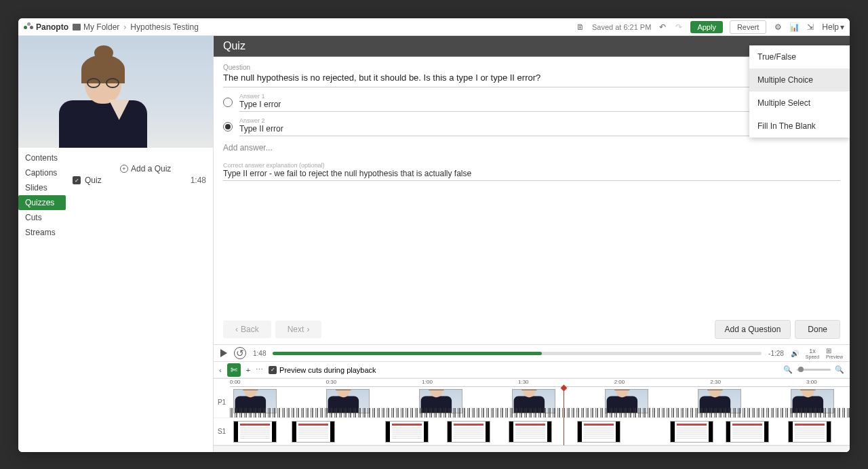 Image resolution: width=868 pixels, height=469 pixels. What do you see at coordinates (224, 353) in the screenshot?
I see `play-button` at bounding box center [224, 353].